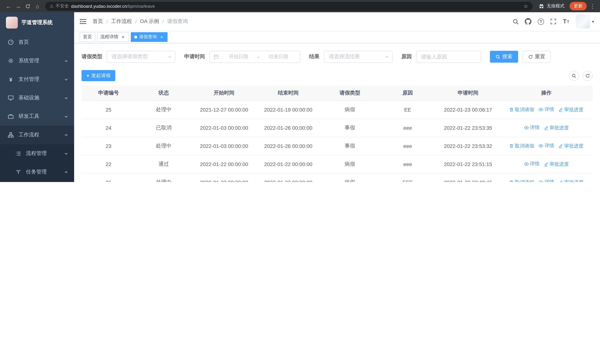 This screenshot has height=364, width=600. What do you see at coordinates (526, 6) in the screenshot?
I see `bookmark-star-icon: ☆` at bounding box center [526, 6].